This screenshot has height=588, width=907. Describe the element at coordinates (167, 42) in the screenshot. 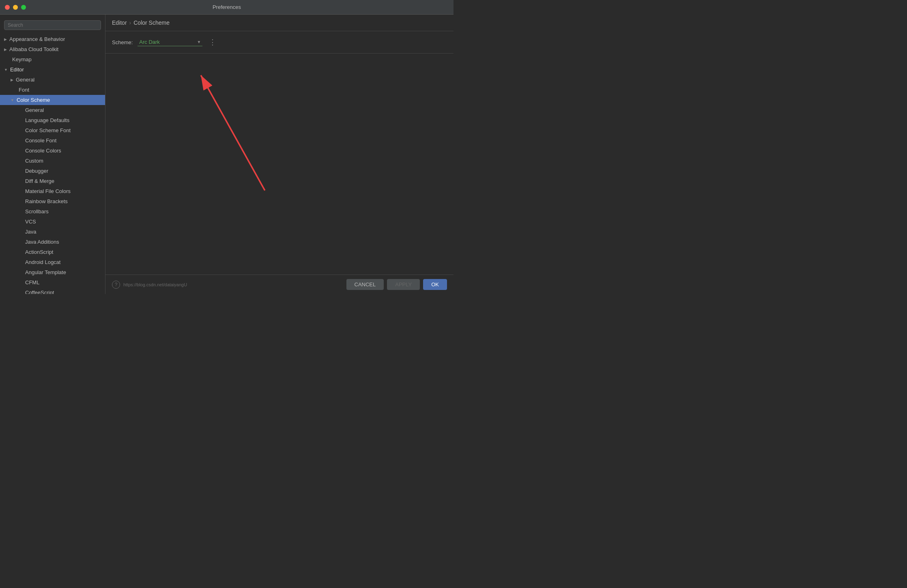

I see `scheme-value: Arc Dark` at that location.